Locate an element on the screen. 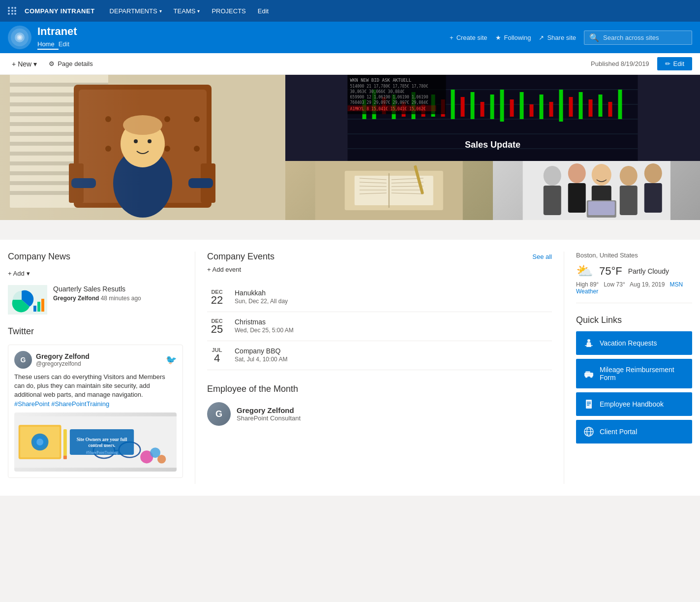  following-button: ★ Following is located at coordinates (514, 37).